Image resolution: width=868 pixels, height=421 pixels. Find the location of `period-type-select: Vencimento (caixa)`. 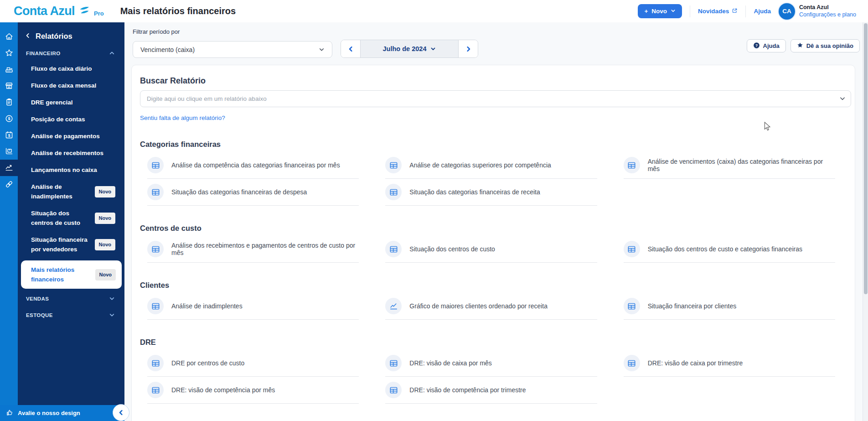

period-type-select: Vencimento (caixa) is located at coordinates (232, 49).